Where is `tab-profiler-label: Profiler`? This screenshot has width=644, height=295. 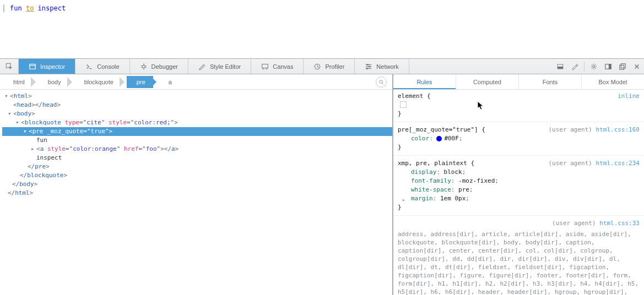
tab-profiler-label: Profiler is located at coordinates (335, 67).